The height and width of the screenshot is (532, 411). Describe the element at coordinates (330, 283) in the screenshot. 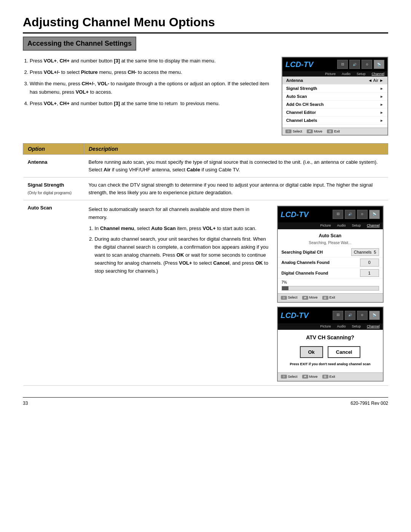

I see `tv-scan-progress-label: 7%` at that location.